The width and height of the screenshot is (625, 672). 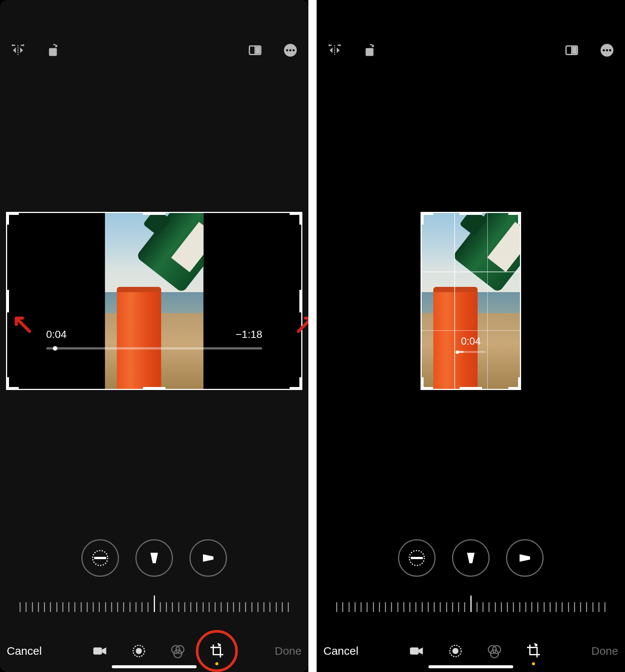 I want to click on video-scrubber: 0:04 −1:18, so click(x=154, y=339).